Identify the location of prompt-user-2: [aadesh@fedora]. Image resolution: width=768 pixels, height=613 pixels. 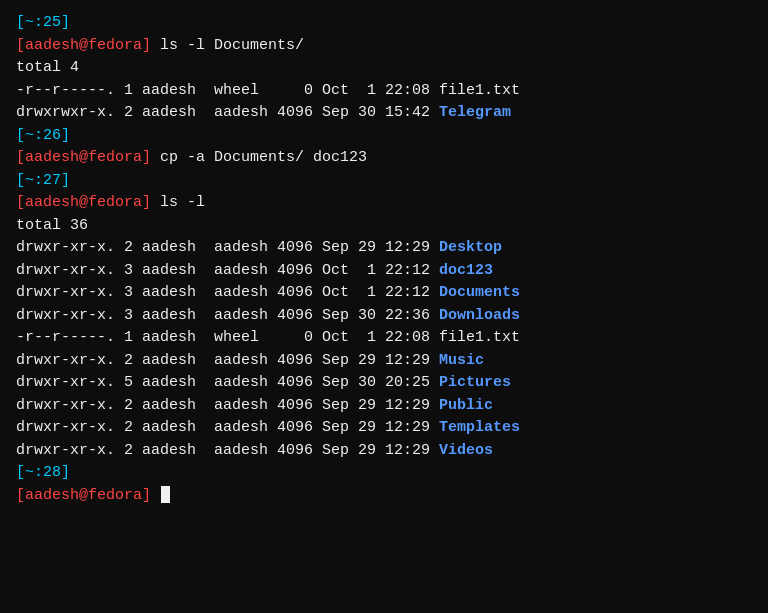
(84, 158).